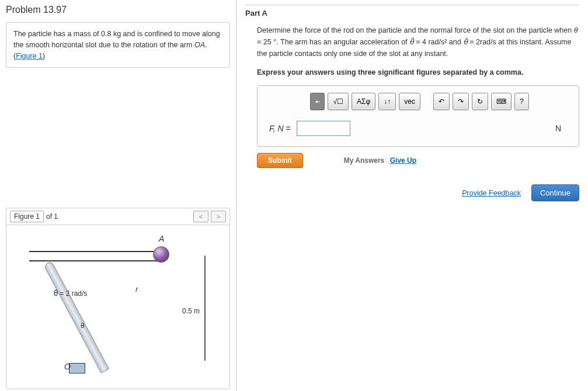 This screenshot has width=588, height=391. I want to click on sqrt-button: √☐, so click(338, 102).